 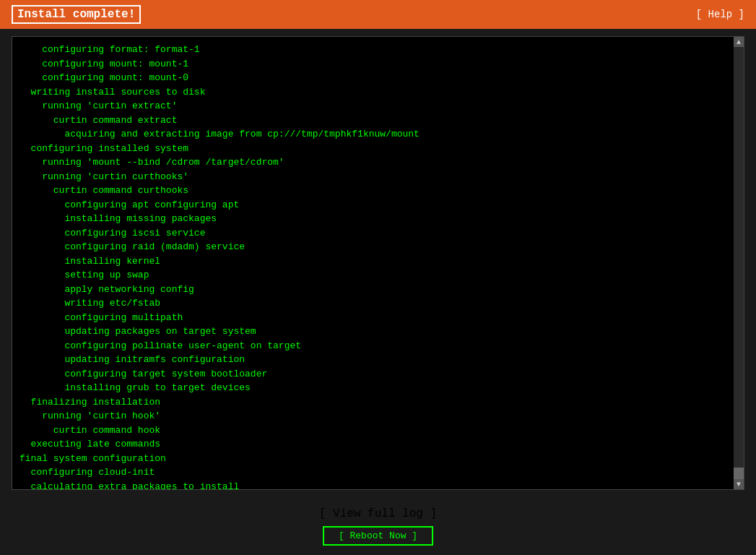 What do you see at coordinates (378, 14) in the screenshot?
I see `header-bar: Install complete! [ Help ]` at bounding box center [378, 14].